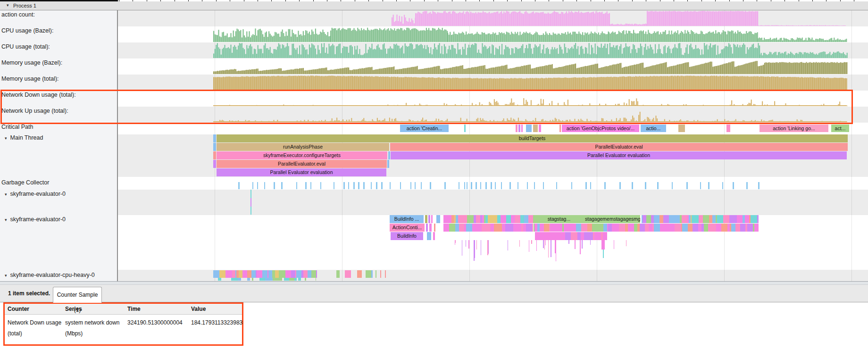 The height and width of the screenshot is (350, 868). I want to click on timeline-span-evaluator2-row-1: stagagememstagagesmge.remot..., so click(612, 219).